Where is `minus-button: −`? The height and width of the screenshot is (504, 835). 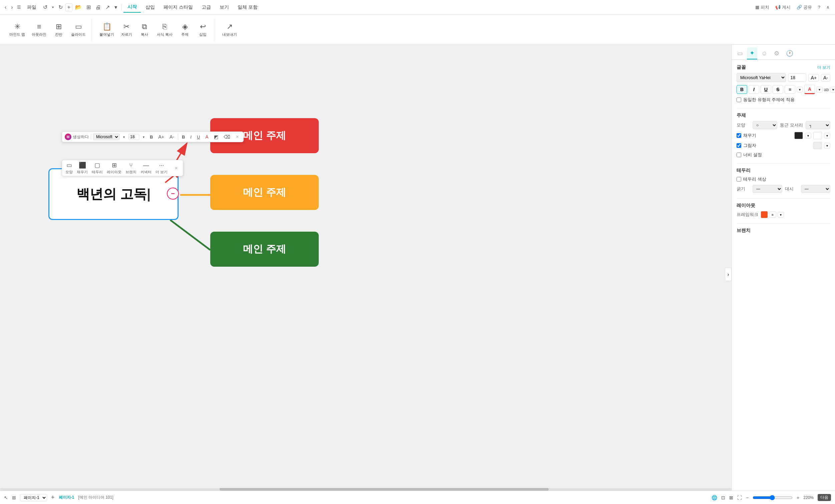 minus-button: − is located at coordinates (173, 194).